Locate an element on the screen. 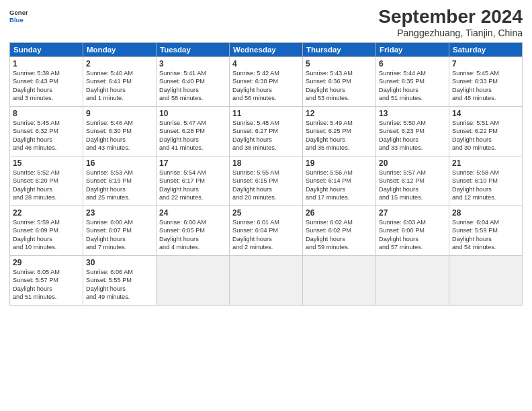  table-row: 16Sunrise: 5:53 AMSunset: 6:19 PMDayligh… is located at coordinates (120, 181).